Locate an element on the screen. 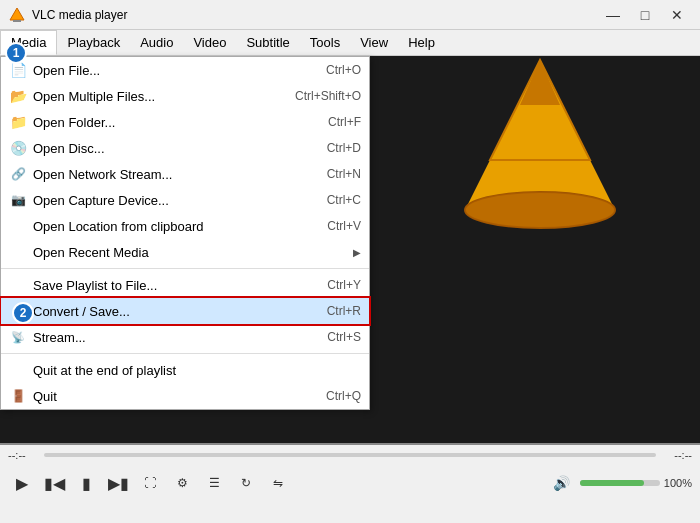 This screenshot has width=700, height=523. open-multiple-icon: 📂 is located at coordinates (18, 96).